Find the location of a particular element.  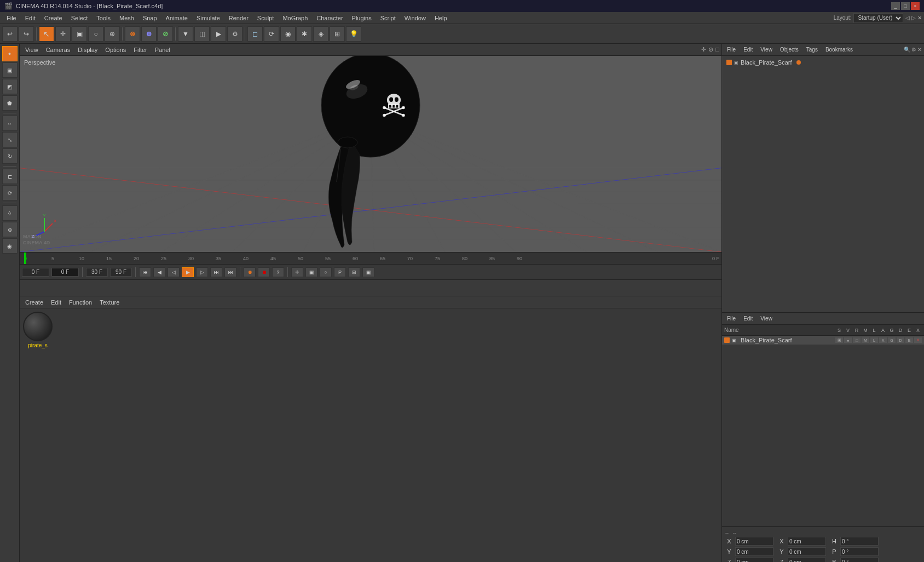

play-backward-button: ◁ is located at coordinates (174, 272).